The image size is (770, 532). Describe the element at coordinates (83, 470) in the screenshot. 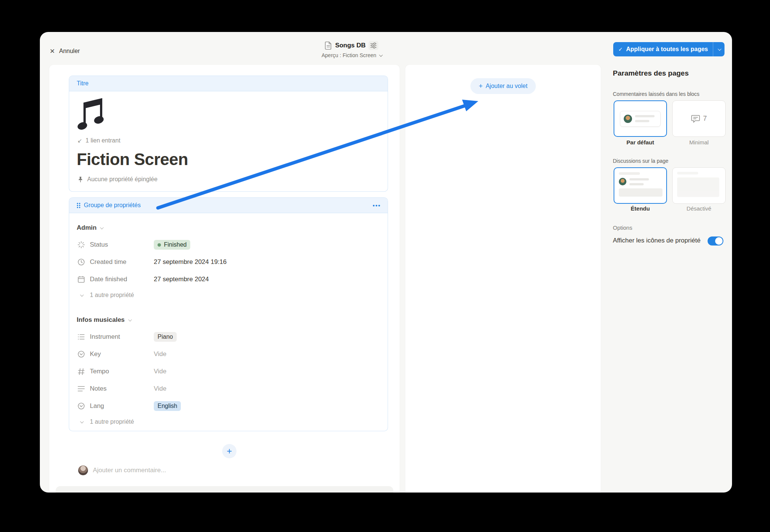

I see `user-avatar` at that location.